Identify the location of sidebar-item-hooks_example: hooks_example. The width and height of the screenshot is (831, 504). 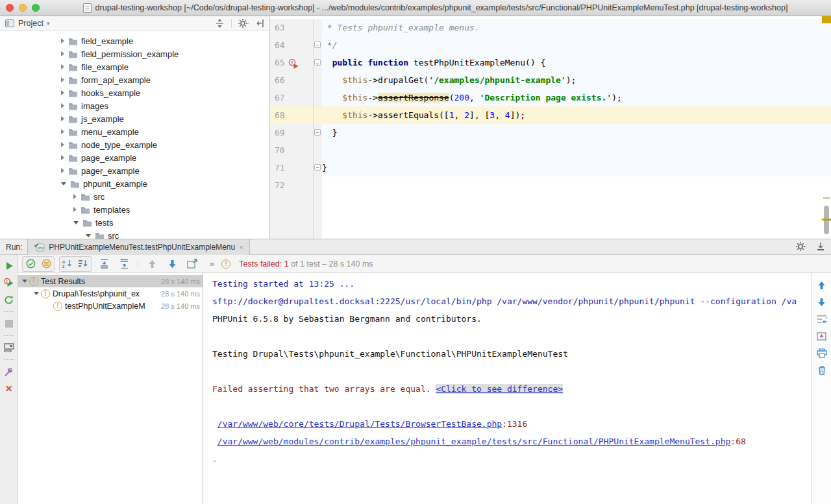
(135, 93).